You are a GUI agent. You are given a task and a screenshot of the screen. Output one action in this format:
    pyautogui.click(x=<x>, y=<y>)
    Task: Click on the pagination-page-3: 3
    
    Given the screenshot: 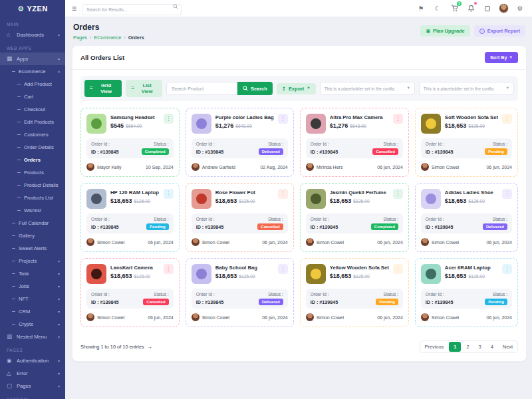 What is the action you would take?
    pyautogui.click(x=480, y=347)
    